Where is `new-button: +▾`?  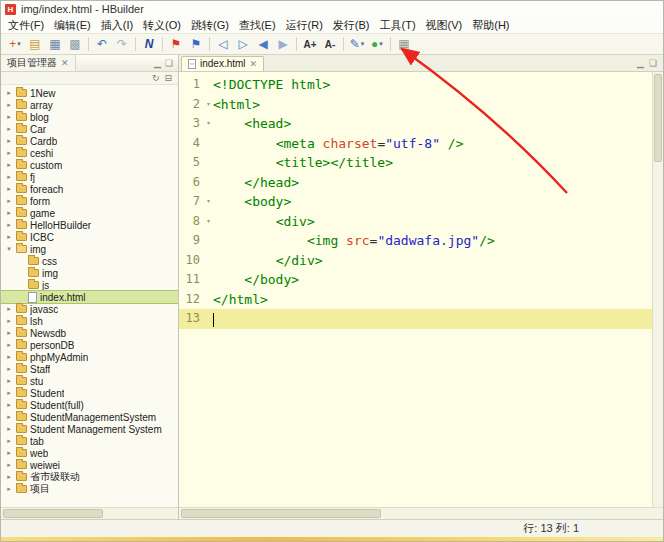
new-button: +▾ is located at coordinates (15, 44).